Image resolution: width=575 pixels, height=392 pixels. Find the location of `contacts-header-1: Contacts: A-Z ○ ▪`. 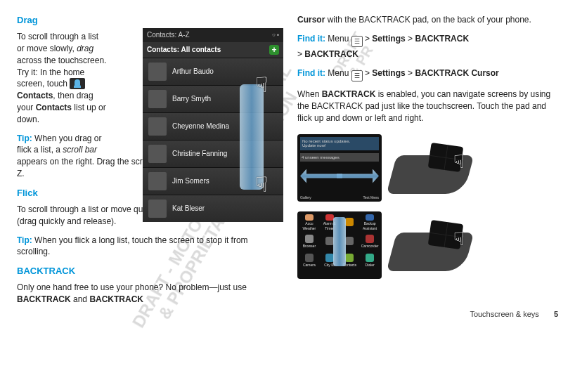

contacts-header-1: Contacts: A-Z ○ ▪ is located at coordinates (213, 35).